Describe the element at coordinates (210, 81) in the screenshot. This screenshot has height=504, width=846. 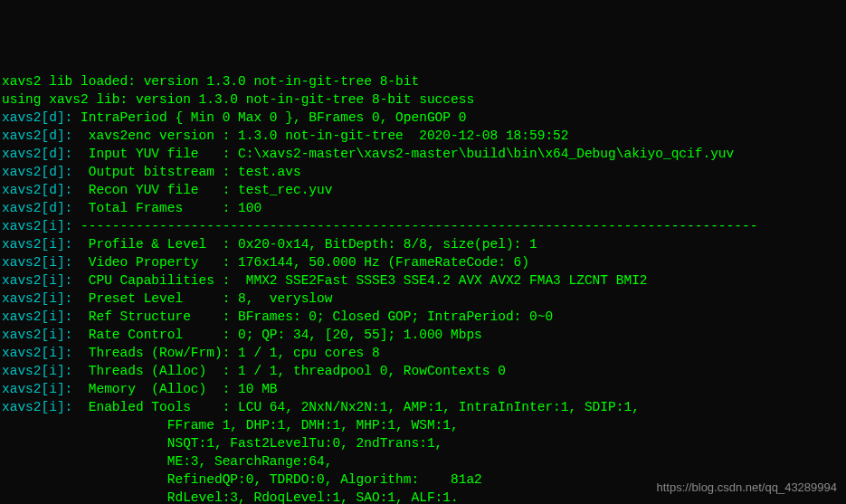
I see `log-text: xavs2 lib loaded: version 1.3.0 not-in-g…` at that location.